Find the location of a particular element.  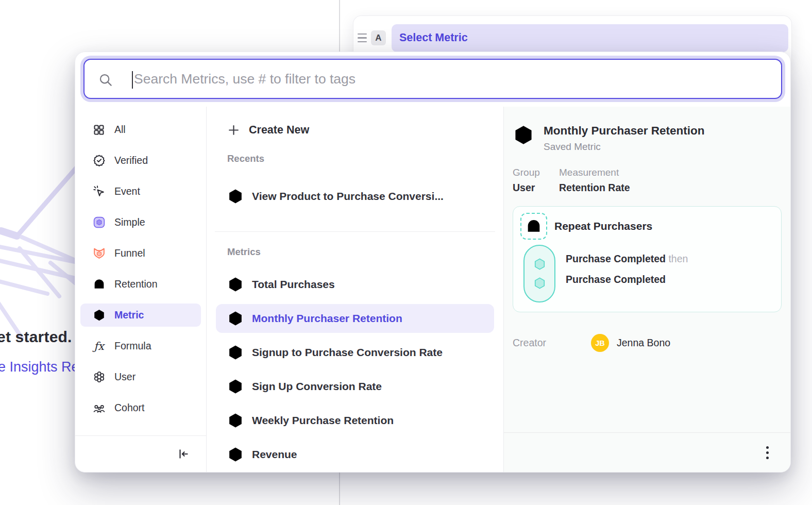

sidebar-item-funnel: Funnel is located at coordinates (141, 254).